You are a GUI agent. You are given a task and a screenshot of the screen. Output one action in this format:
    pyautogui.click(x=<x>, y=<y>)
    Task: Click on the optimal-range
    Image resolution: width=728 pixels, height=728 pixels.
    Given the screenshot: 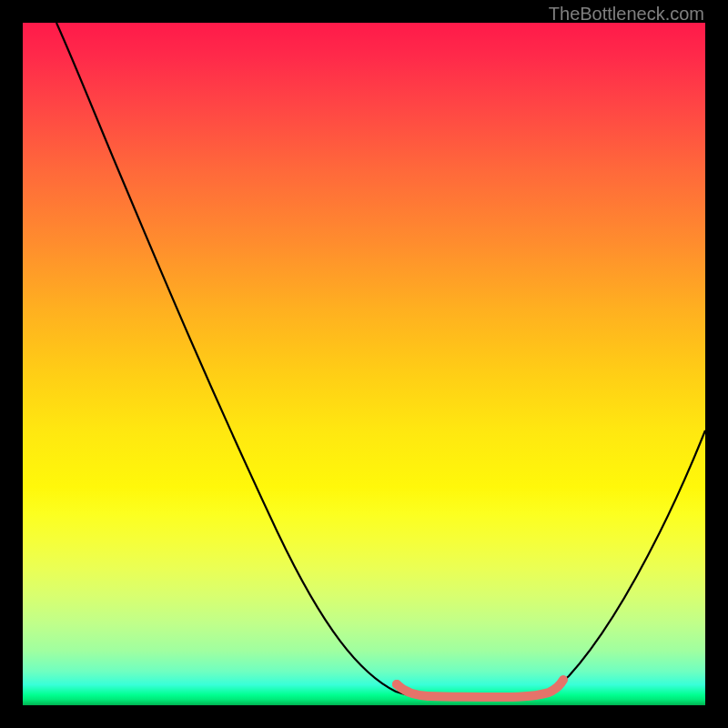 What is the action you would take?
    pyautogui.click(x=480, y=688)
    